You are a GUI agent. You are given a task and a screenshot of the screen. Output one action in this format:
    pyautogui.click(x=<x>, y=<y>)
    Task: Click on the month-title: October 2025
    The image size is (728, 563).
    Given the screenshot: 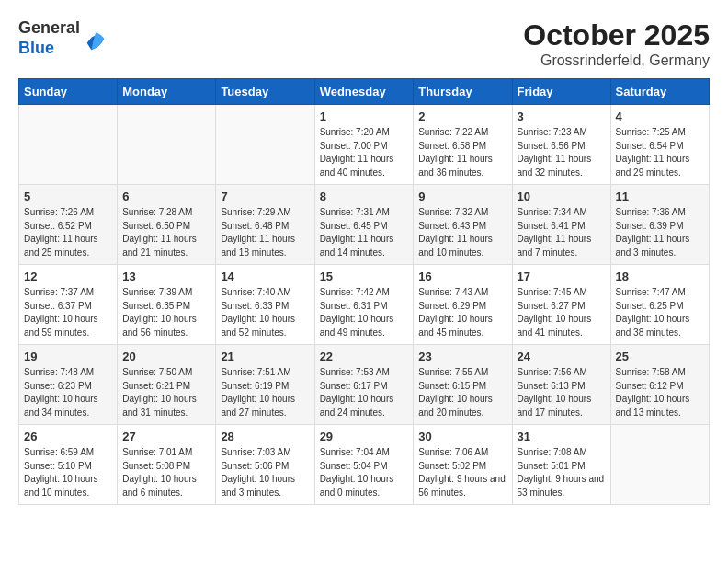 What is the action you would take?
    pyautogui.click(x=616, y=35)
    